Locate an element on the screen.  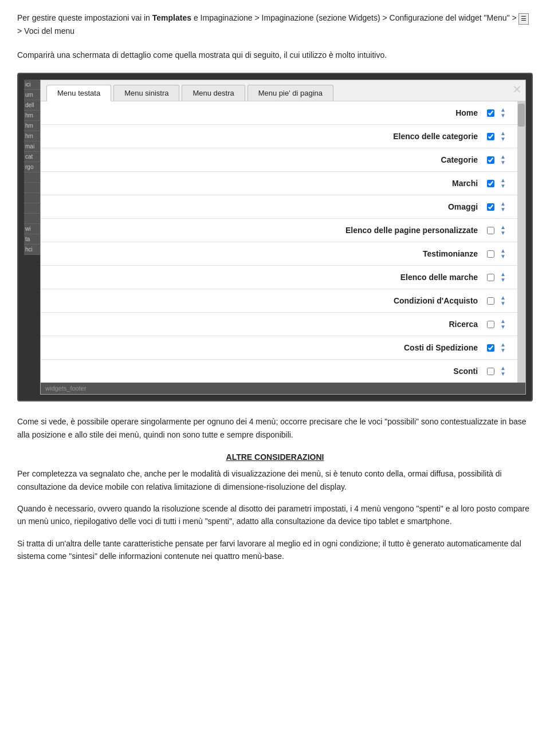
menu-label-marchi: Marchi is located at coordinates (269, 183).